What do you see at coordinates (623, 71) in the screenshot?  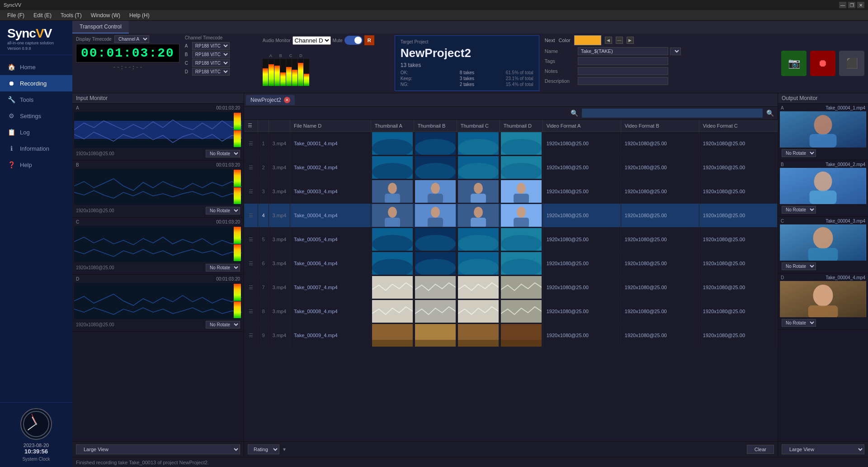 I see `notes-input` at bounding box center [623, 71].